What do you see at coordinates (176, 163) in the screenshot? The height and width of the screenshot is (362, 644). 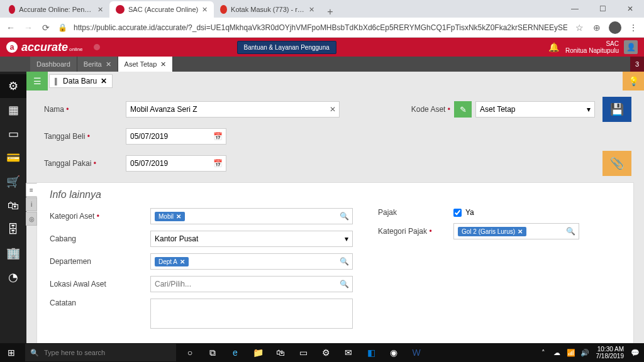 I see `tgl-pakai-input` at bounding box center [176, 163].